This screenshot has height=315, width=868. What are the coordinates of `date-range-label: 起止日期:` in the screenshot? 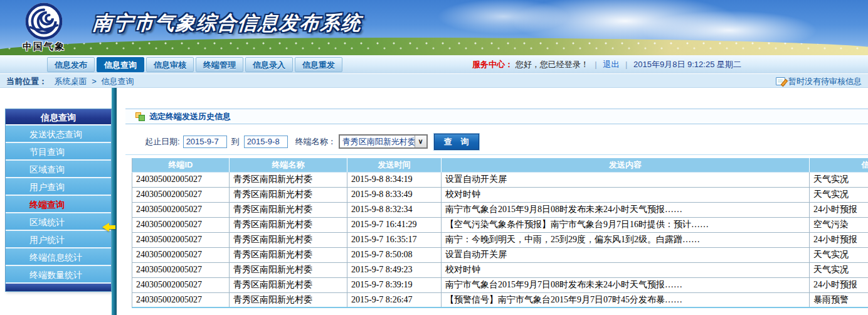 It's located at (162, 142).